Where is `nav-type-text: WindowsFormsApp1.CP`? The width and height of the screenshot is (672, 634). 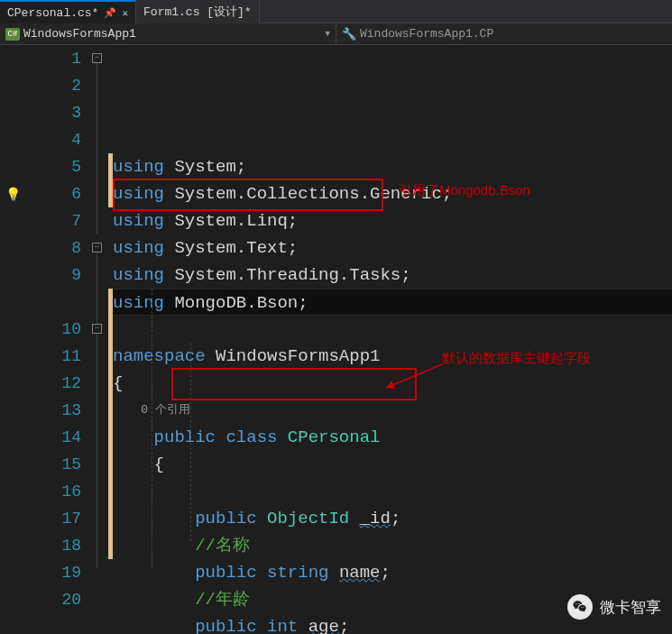 nav-type-text: WindowsFormsApp1.CP is located at coordinates (427, 34).